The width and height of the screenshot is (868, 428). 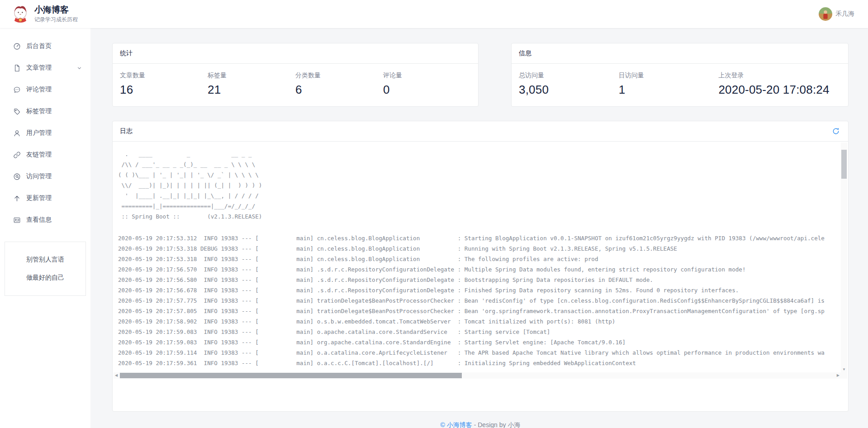 What do you see at coordinates (17, 133) in the screenshot?
I see `user-icon` at bounding box center [17, 133].